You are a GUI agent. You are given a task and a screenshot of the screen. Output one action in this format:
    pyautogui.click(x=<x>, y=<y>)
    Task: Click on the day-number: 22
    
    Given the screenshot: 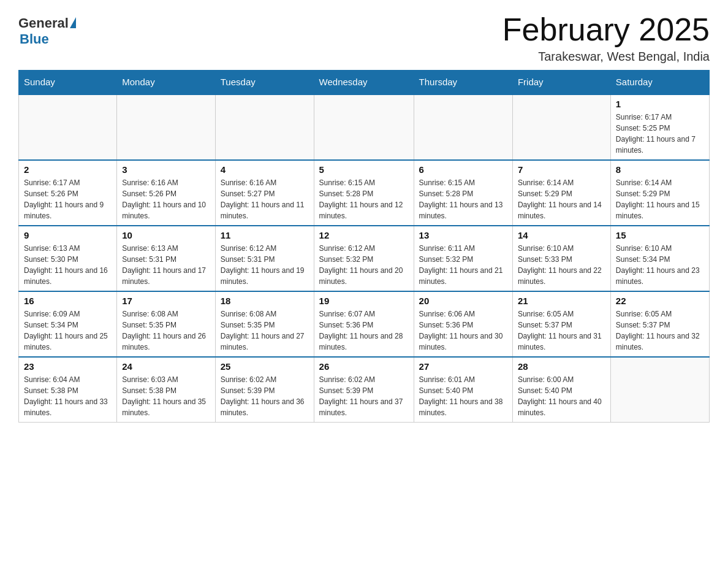 What is the action you would take?
    pyautogui.click(x=660, y=301)
    